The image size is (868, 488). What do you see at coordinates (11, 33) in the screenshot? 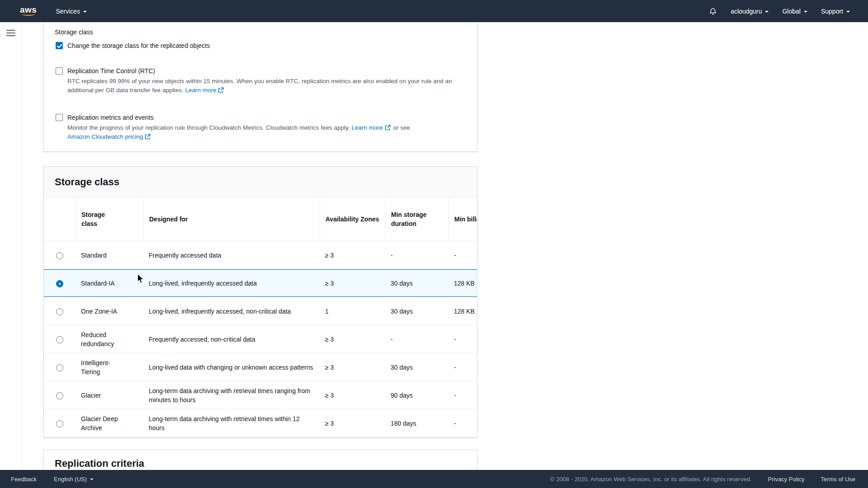
I see `menu-toggle-button` at bounding box center [11, 33].